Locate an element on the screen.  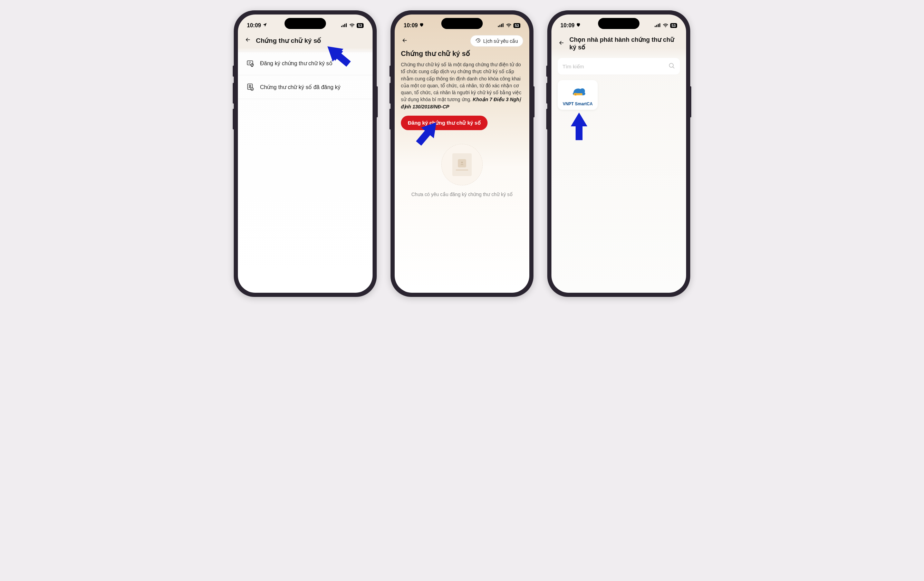
header: Chọn nhà phát hành chứng thư chữ ký số is located at coordinates (619, 44).